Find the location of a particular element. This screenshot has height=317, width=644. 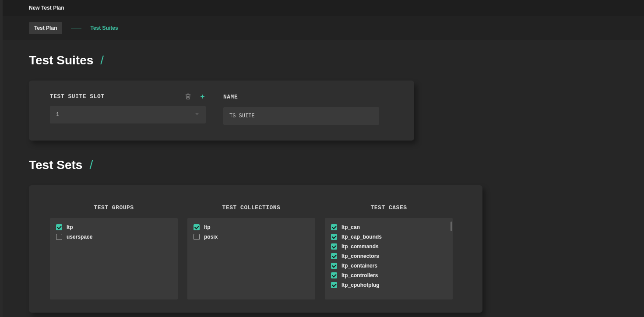

list-item-label: ltp_can is located at coordinates (351, 227).